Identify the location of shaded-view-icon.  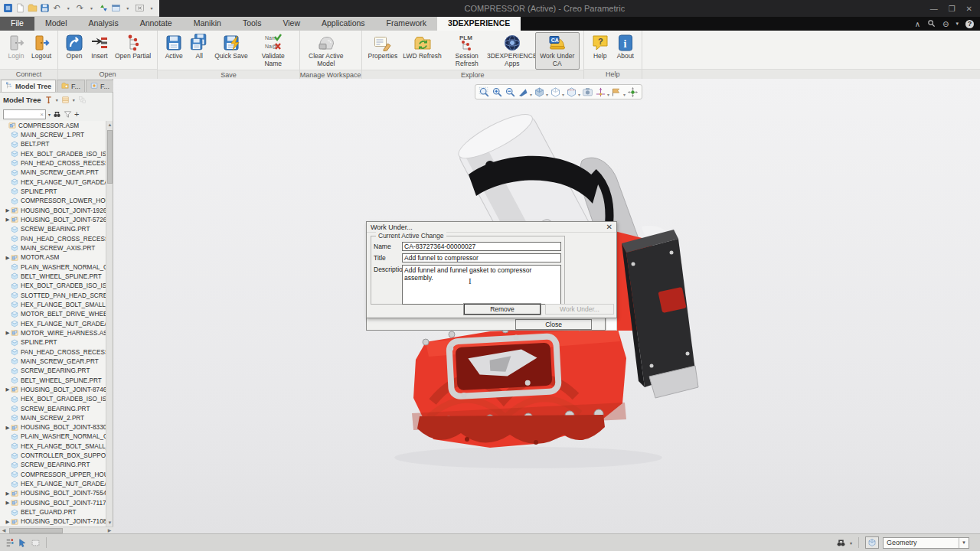
(539, 92).